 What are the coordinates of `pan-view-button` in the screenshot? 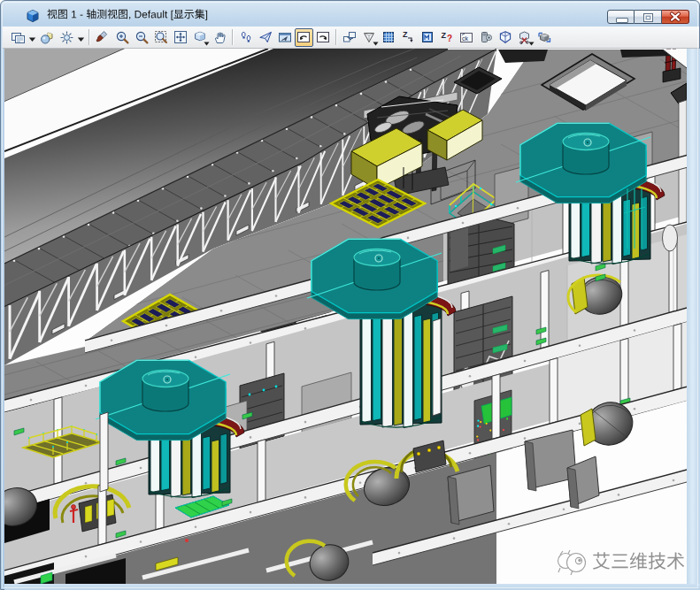 It's located at (219, 37).